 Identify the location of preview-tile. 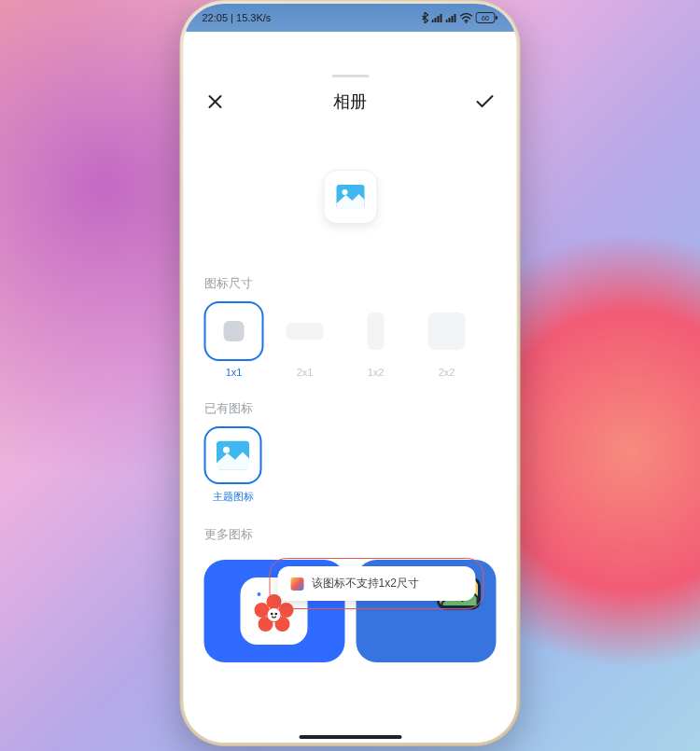
(350, 197).